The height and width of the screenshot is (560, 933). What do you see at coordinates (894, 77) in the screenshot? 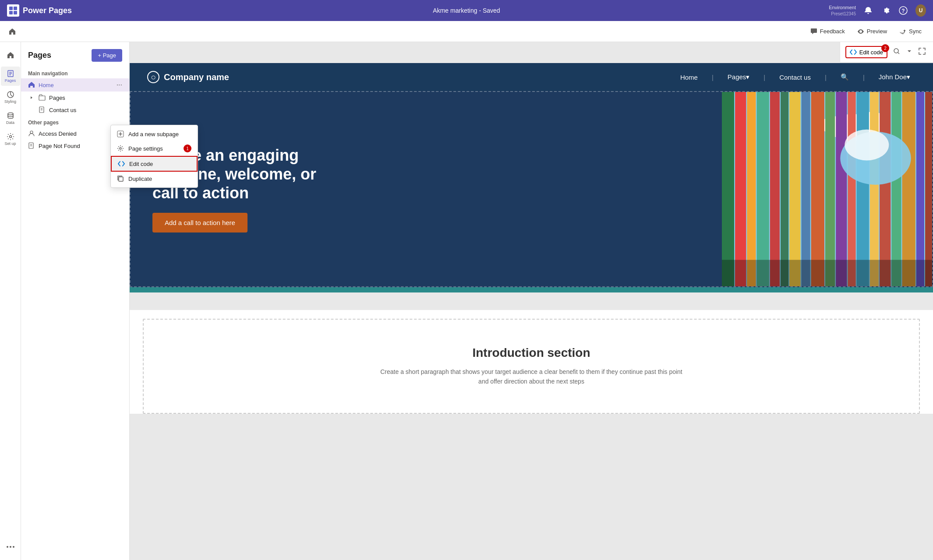
I see `nav-user: John Doe▾` at bounding box center [894, 77].